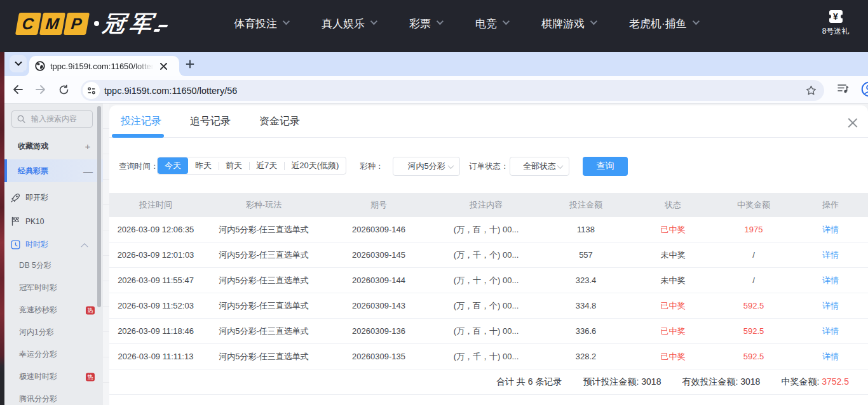 The image size is (868, 405). What do you see at coordinates (88, 146) in the screenshot?
I see `expand-icon: +` at bounding box center [88, 146].